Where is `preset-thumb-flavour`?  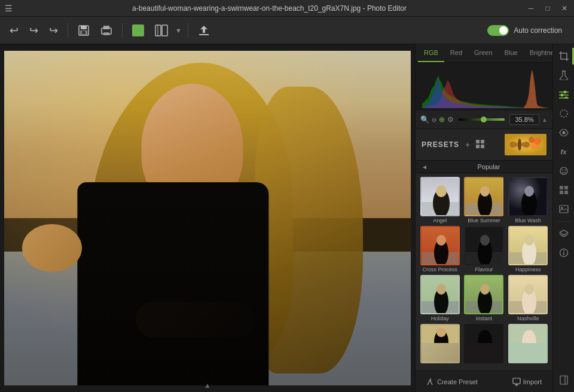 preset-thumb-flavour is located at coordinates (484, 246).